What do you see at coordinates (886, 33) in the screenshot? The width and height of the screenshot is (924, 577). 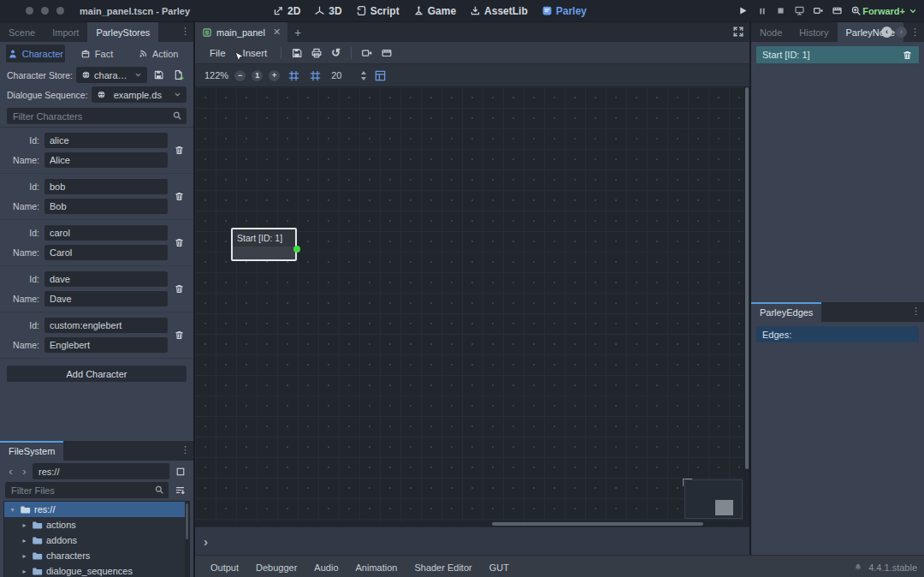 I see `tabs-back-icon: ‹` at bounding box center [886, 33].